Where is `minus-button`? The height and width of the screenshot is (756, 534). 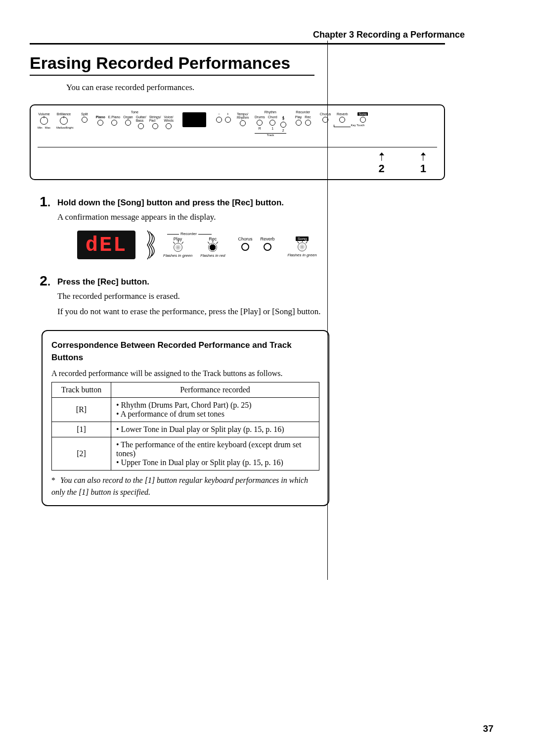 minus-button is located at coordinates (219, 120).